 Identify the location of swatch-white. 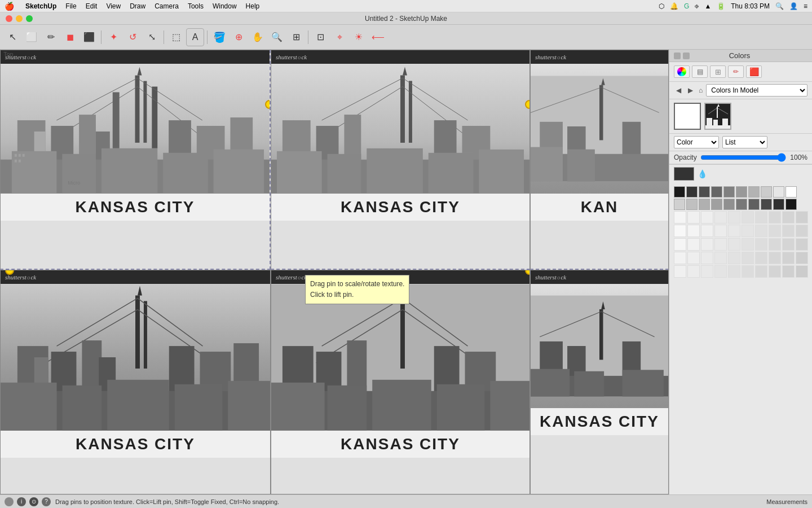
(687, 116).